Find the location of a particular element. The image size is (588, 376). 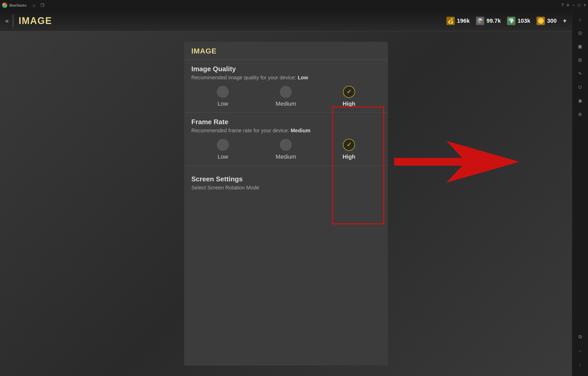

image-quality-group: Image Quality Recommended image quality … is located at coordinates (286, 89).